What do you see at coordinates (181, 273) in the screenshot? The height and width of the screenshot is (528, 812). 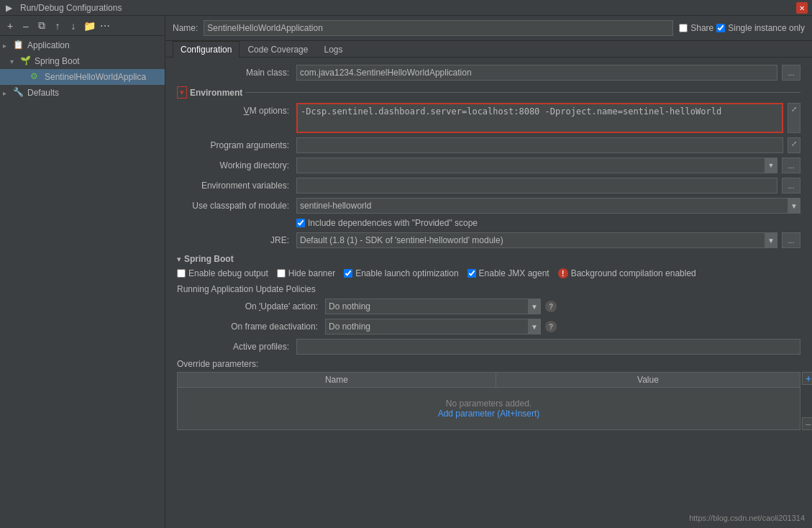 I see `enable-debug-checkbox` at bounding box center [181, 273].